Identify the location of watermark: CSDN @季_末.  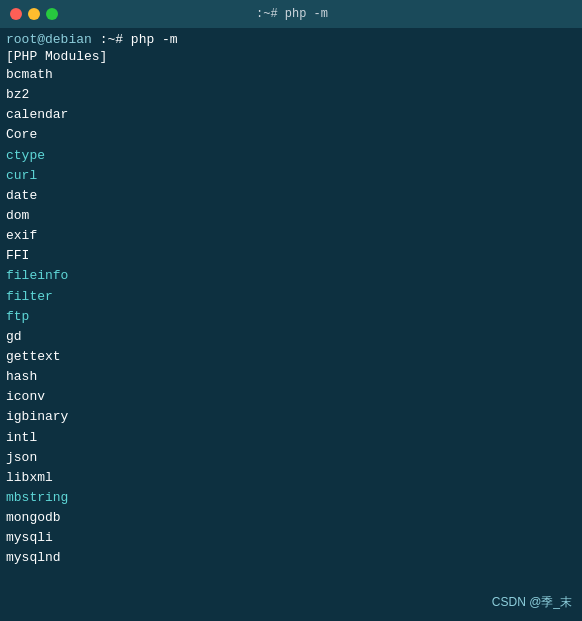
(532, 602).